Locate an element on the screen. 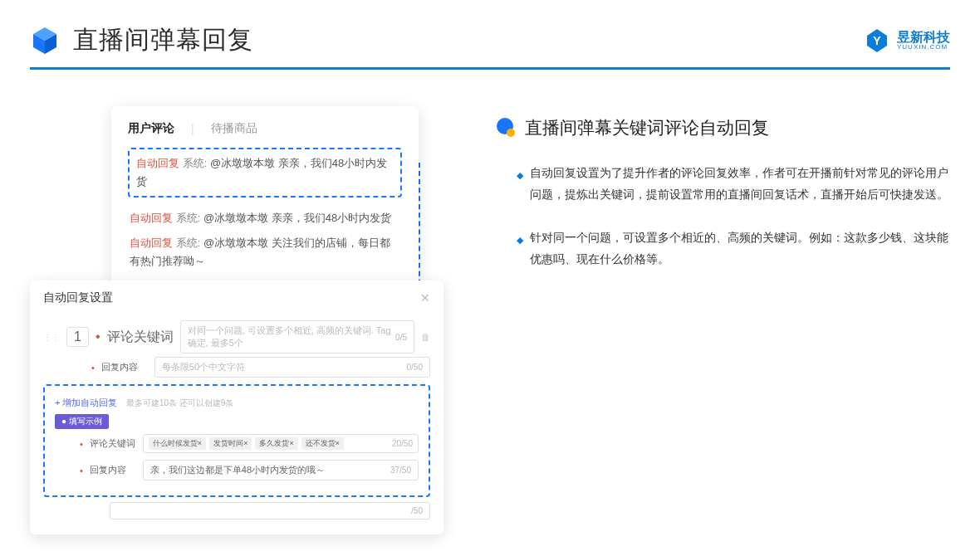 This screenshot has height=551, width=980. brand-logo-group: Y 昱新科技 YUUXIN.COM is located at coordinates (907, 41).